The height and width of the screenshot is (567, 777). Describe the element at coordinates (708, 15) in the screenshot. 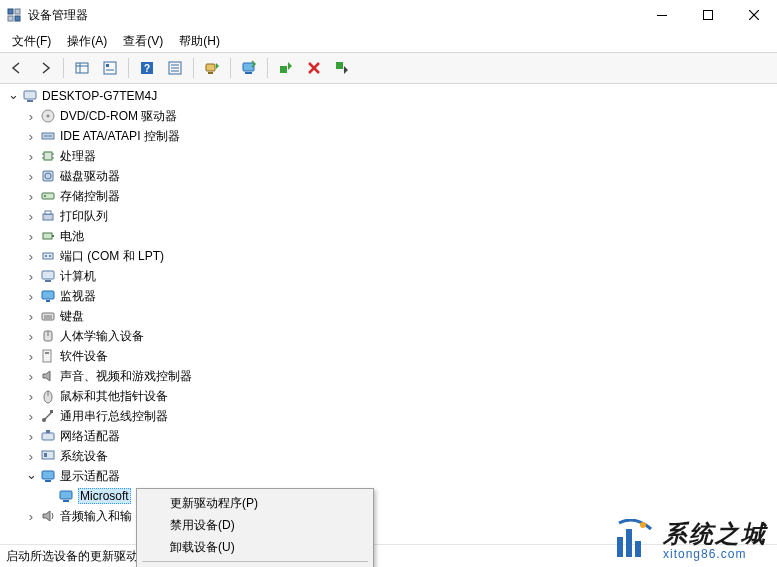

I see `maximize-button` at that location.